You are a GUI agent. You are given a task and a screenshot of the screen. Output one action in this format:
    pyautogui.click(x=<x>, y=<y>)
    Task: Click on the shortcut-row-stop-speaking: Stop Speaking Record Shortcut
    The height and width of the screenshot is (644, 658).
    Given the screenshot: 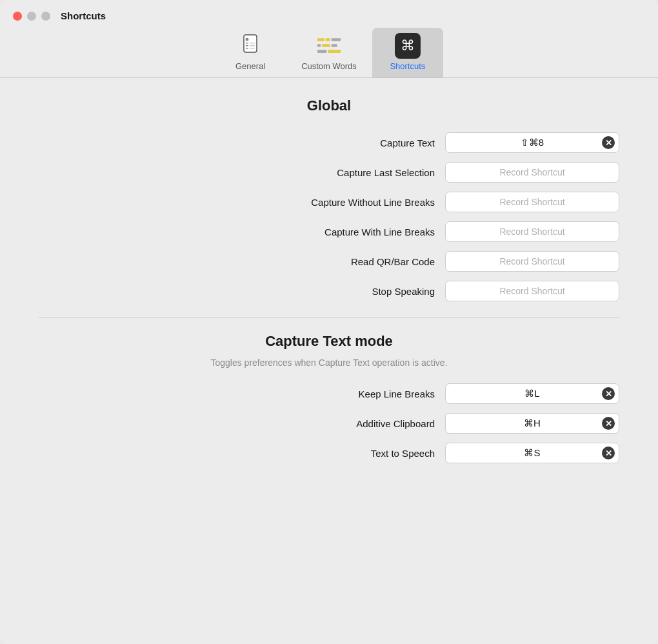 What is the action you would take?
    pyautogui.click(x=329, y=291)
    